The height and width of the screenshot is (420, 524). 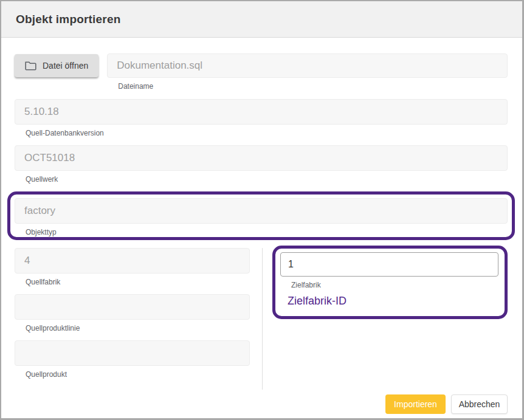 What do you see at coordinates (395, 285) in the screenshot?
I see `zielfabrik-label: Zielfabrik` at bounding box center [395, 285].